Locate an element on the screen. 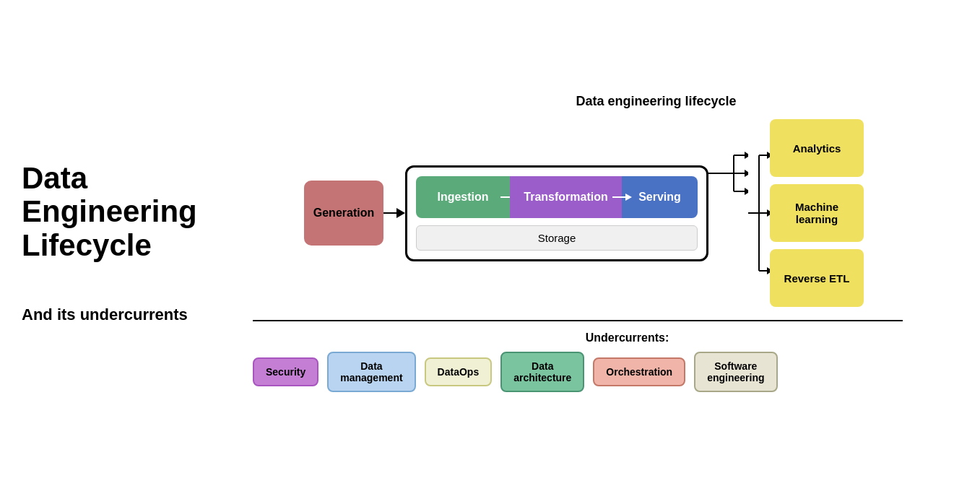 The height and width of the screenshot is (486, 980). reverse-etl-box: Reverse ETL is located at coordinates (817, 278).